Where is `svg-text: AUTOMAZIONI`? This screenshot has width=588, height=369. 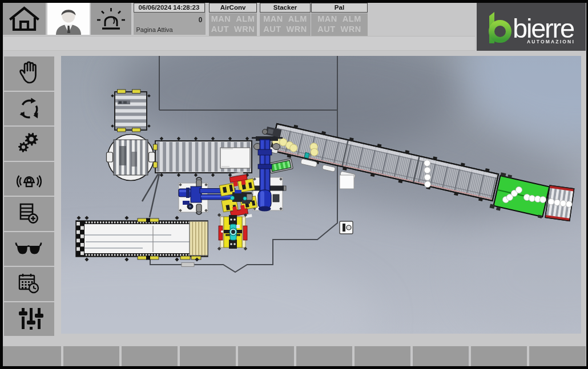
svg-text: AUTOMAZIONI is located at coordinates (551, 42).